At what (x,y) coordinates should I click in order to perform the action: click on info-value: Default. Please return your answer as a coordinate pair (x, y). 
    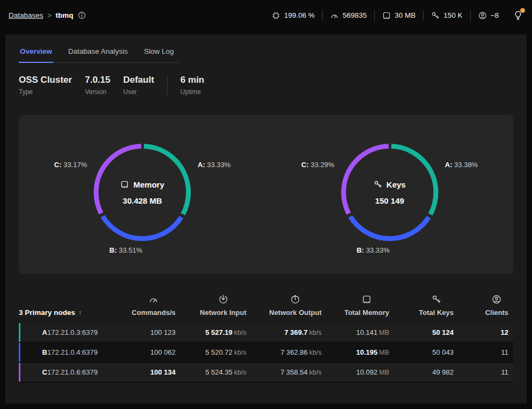
    Looking at the image, I should click on (139, 80).